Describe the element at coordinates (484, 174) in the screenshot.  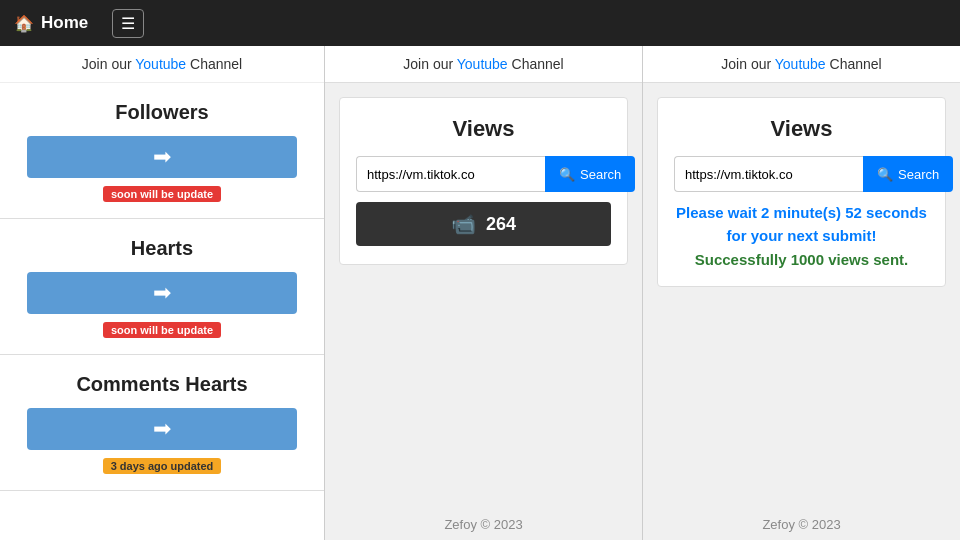
I see `center-search-row: 🔍 Search` at that location.